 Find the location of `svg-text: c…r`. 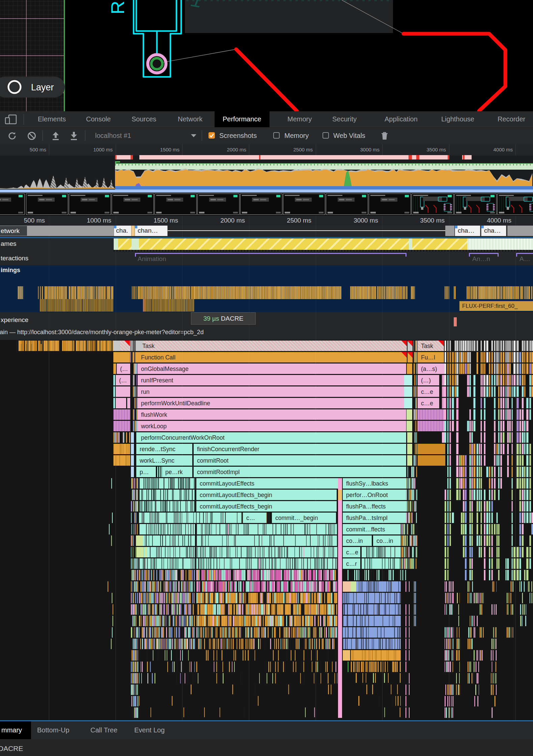

svg-text: c…r is located at coordinates (352, 564).